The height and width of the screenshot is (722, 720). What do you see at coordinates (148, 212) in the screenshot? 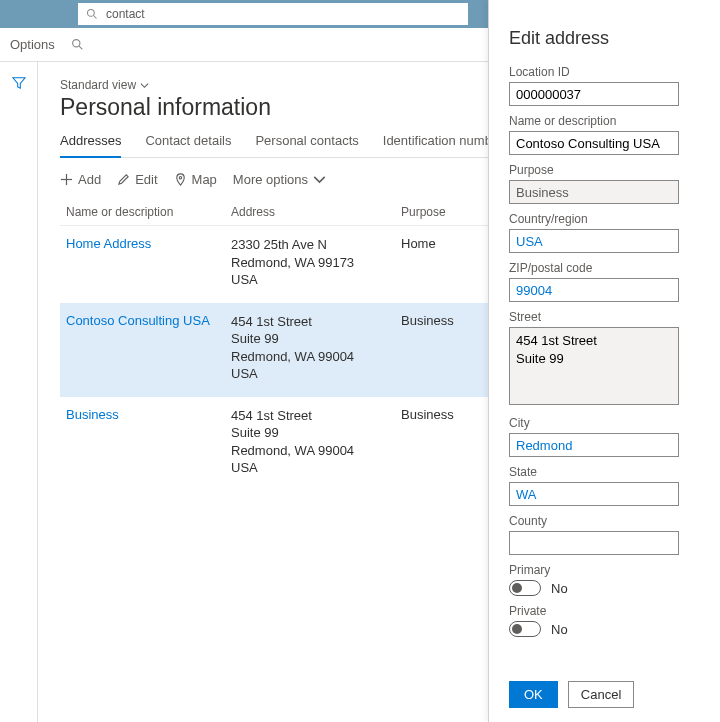
I see `col-name: Name or description` at bounding box center [148, 212].